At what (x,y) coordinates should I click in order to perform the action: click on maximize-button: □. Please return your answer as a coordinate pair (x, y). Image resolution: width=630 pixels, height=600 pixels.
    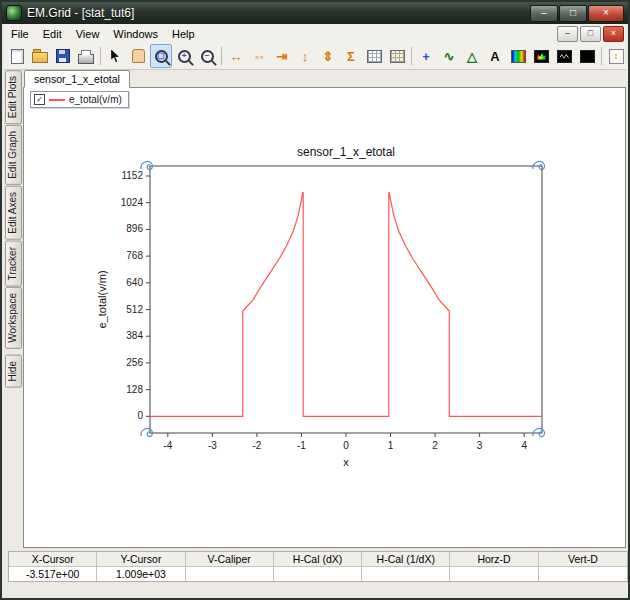
    Looking at the image, I should click on (573, 14).